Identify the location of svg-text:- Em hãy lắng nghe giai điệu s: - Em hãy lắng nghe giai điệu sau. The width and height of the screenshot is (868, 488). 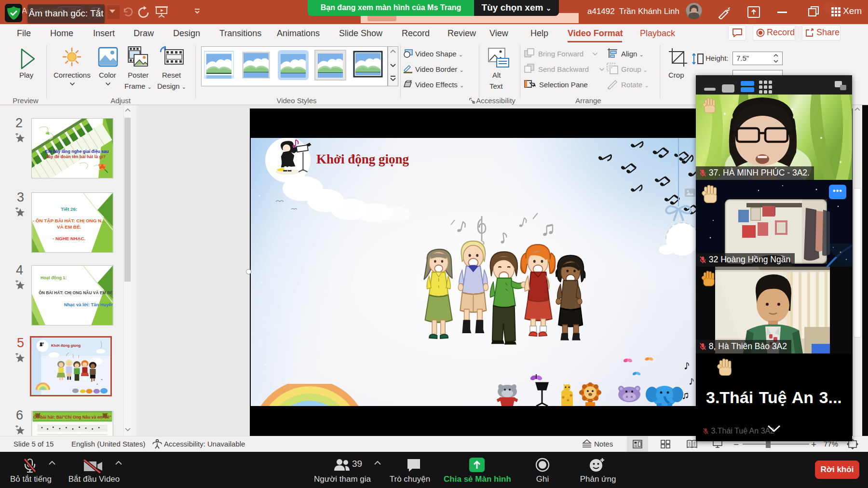
(75, 151).